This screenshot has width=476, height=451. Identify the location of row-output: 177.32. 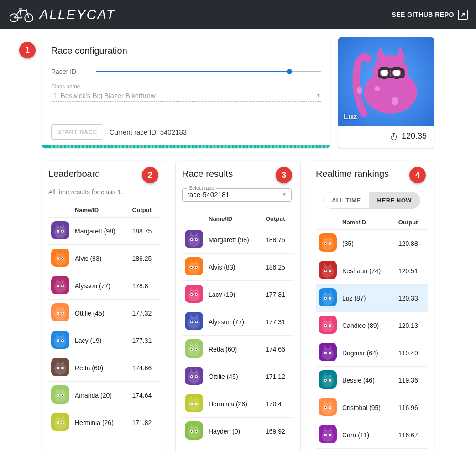
(145, 313).